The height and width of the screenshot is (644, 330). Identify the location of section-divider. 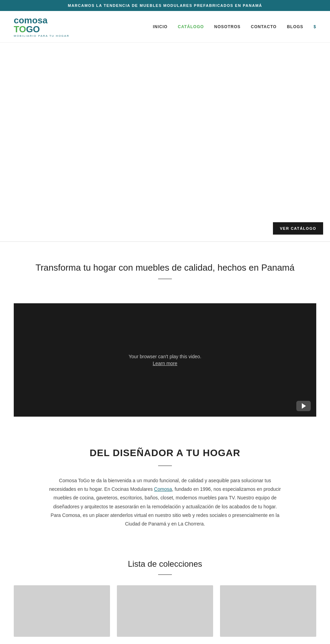
(165, 279).